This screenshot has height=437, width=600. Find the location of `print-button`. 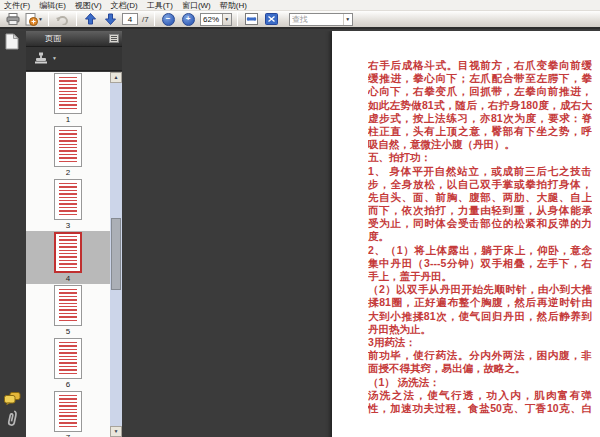

print-button is located at coordinates (12, 19).